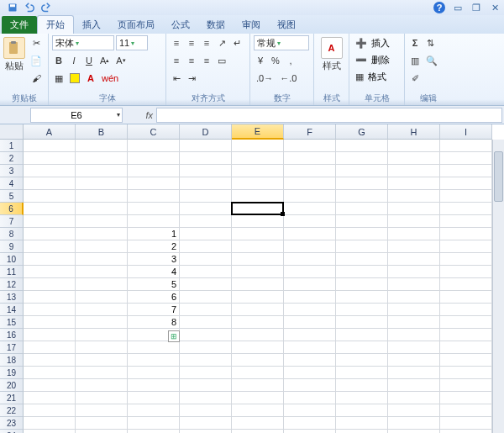 This screenshot has height=433, width=504. Describe the element at coordinates (50, 197) in the screenshot. I see `cell-A5` at that location.